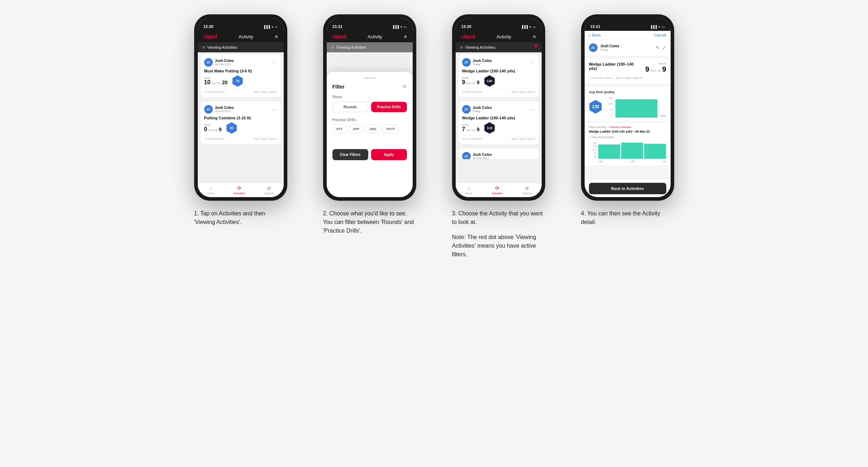 This screenshot has width=868, height=467. I want to click on activity-card-1-2: JC Josh Coles 28 Feb 2023 ··· Putting Co…, so click(241, 123).